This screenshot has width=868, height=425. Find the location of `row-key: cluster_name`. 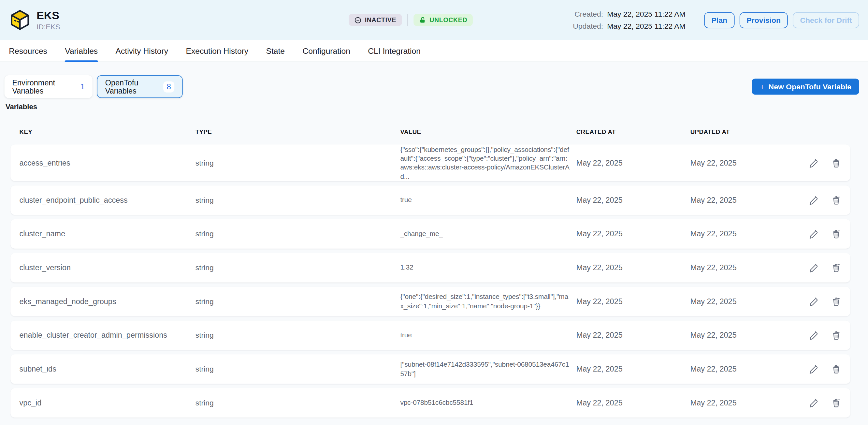

row-key: cluster_name is located at coordinates (107, 234).